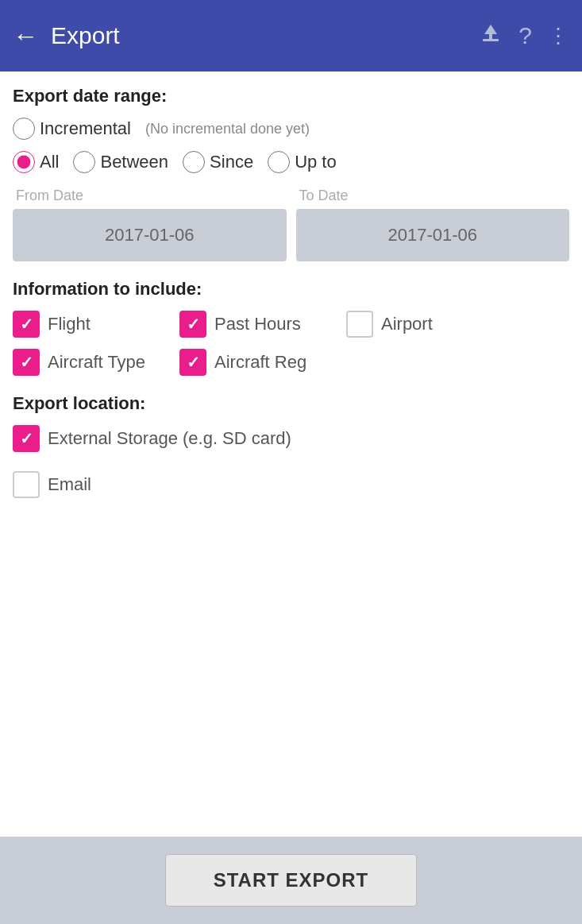 The image size is (582, 924). I want to click on between-radio, so click(84, 162).